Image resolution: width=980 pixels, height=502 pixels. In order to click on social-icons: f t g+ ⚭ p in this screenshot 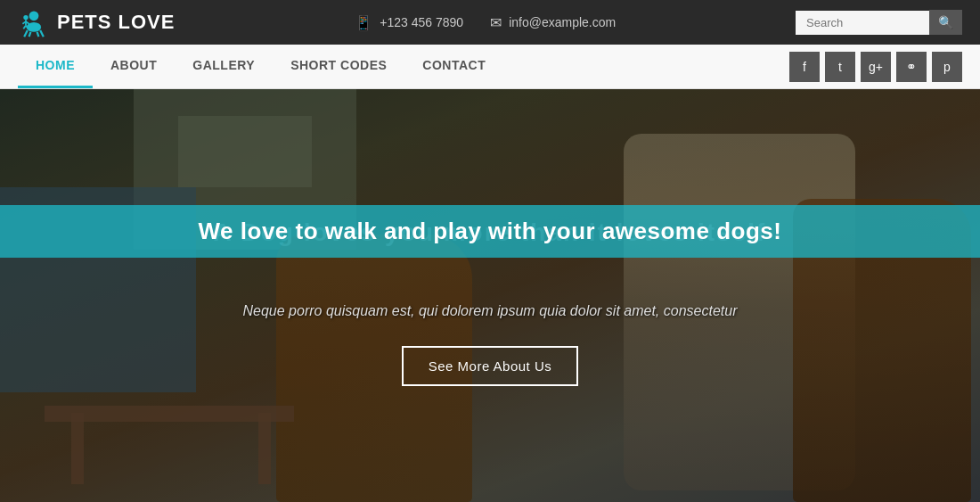, I will do `click(876, 67)`.